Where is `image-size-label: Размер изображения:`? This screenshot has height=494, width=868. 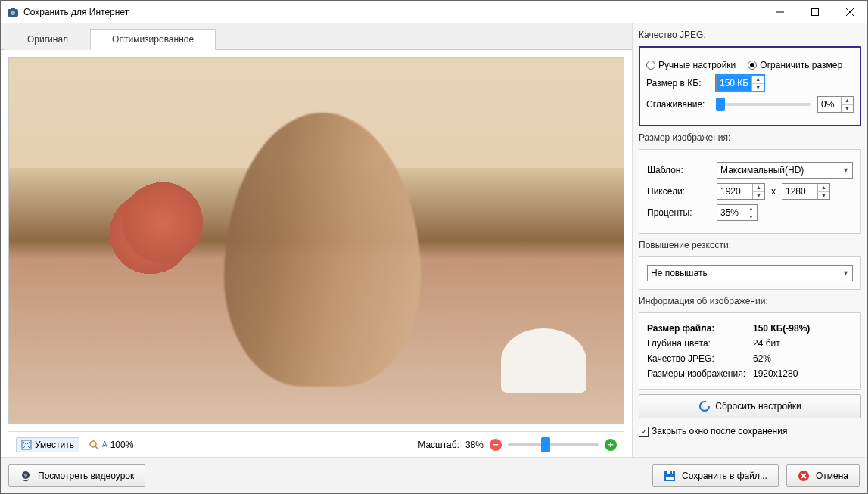 image-size-label: Размер изображения: is located at coordinates (750, 138).